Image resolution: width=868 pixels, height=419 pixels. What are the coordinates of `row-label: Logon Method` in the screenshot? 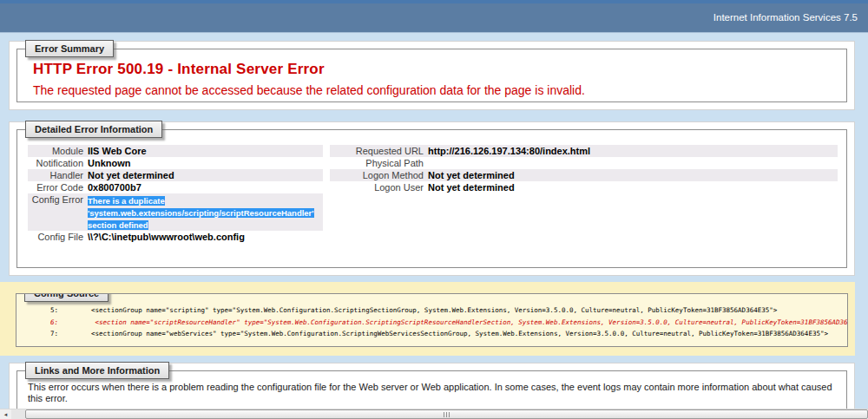 It's located at (377, 175).